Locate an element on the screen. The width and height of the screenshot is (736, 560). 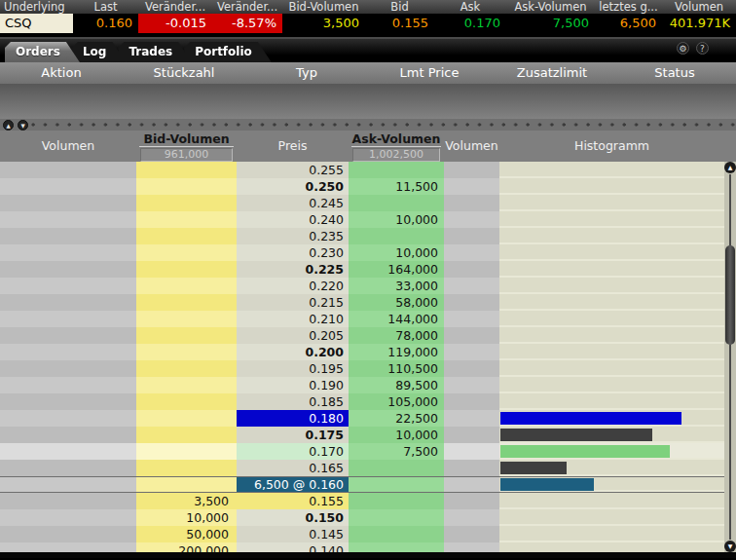
price-cell: 0.190 is located at coordinates (292, 386).